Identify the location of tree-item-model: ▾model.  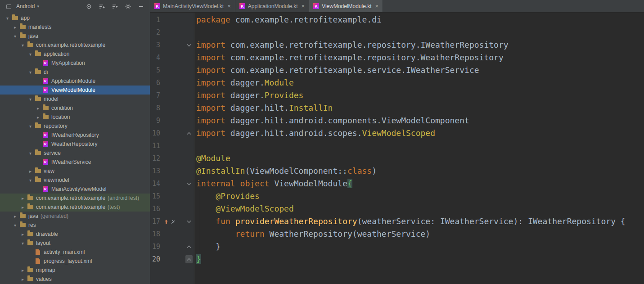
(75, 99).